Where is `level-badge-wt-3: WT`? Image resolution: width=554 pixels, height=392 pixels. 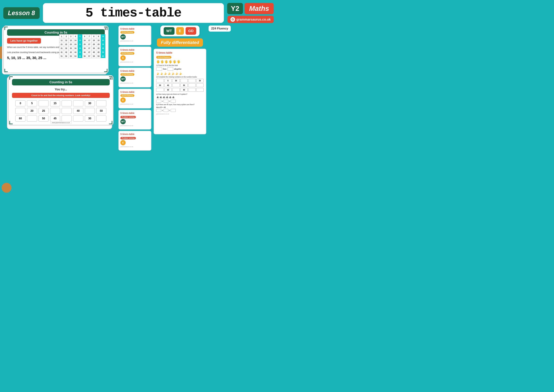
level-badge-wt-3: WT is located at coordinates (123, 79).